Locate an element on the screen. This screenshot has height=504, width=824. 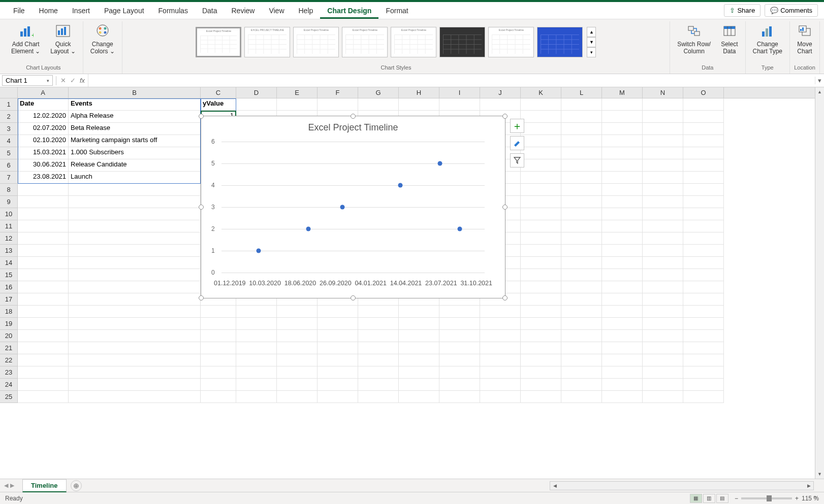
cell-N20 is located at coordinates (663, 336).